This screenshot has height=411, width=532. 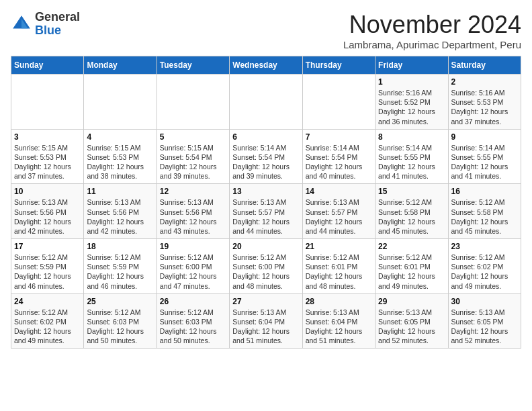 I want to click on day-info: Sunrise: 5:16 AMSunset: 5:52 PMDaylight:…, so click(x=411, y=107).